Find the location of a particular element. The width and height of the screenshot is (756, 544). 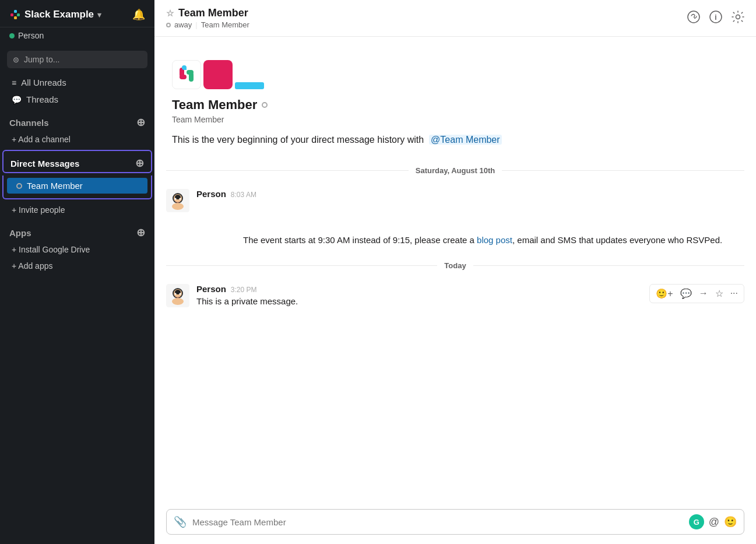

forward-btn: → is located at coordinates (704, 293).